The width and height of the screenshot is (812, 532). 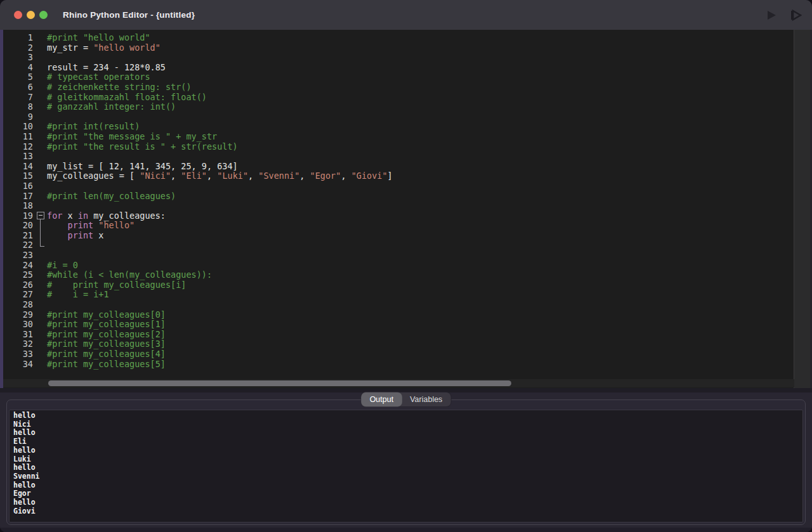 What do you see at coordinates (408, 477) in the screenshot?
I see `output-line: Svenni` at bounding box center [408, 477].